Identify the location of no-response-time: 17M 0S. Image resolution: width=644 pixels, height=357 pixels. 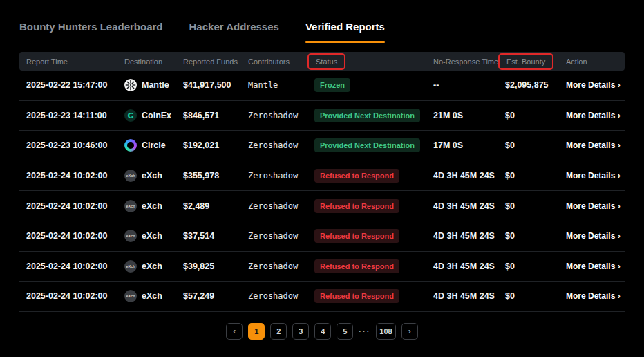
(469, 145).